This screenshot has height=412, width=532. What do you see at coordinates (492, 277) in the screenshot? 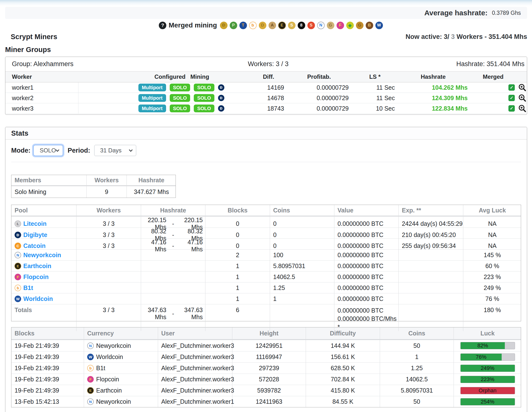
I see `pool-avg-luck: 223 %` at bounding box center [492, 277].